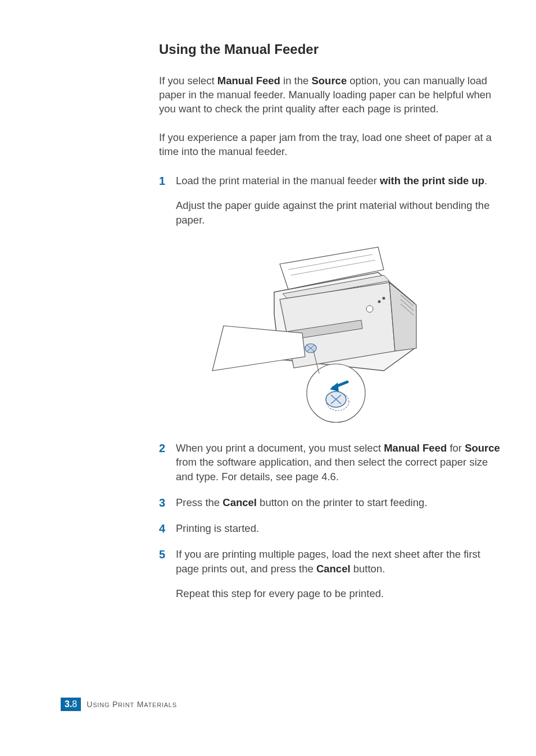  What do you see at coordinates (456, 448) in the screenshot?
I see `text: for` at bounding box center [456, 448].